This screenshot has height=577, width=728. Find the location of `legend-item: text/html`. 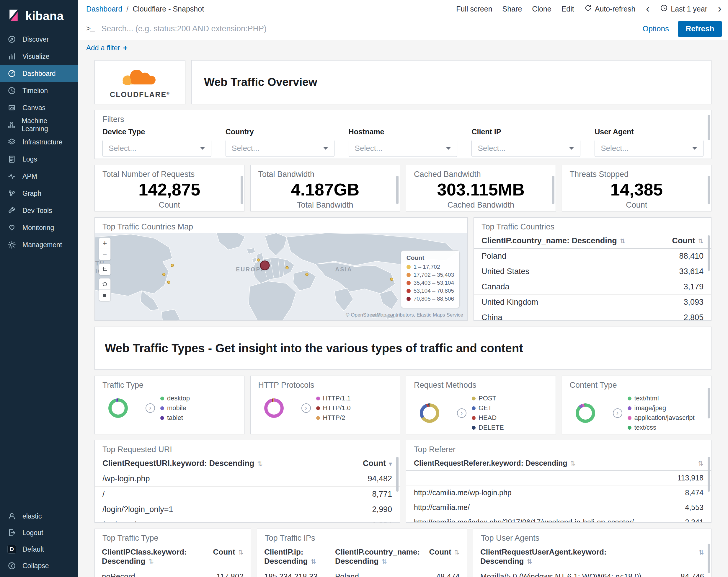

legend-item: text/html is located at coordinates (661, 399).